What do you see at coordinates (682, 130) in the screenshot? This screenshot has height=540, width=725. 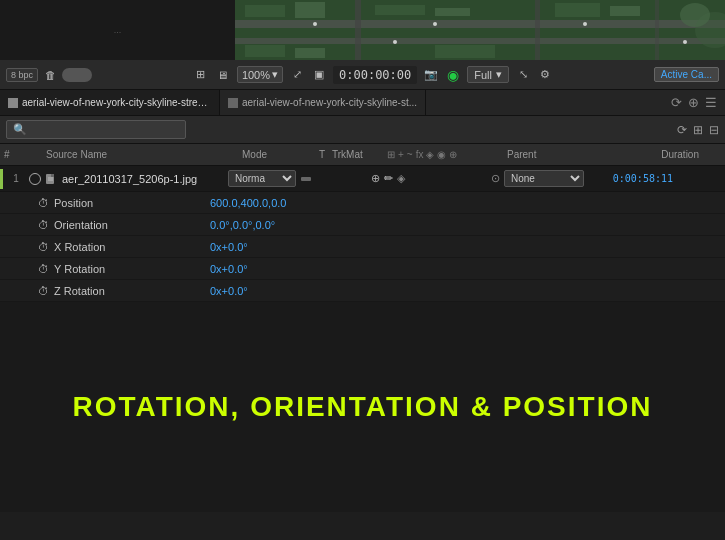 I see `refresh-icon: ⟳` at bounding box center [682, 130].